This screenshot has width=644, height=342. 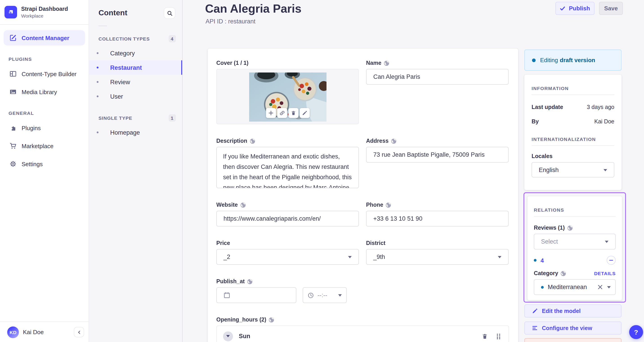 What do you see at coordinates (438, 77) in the screenshot?
I see `name-input: Can Alegria Paris` at bounding box center [438, 77].